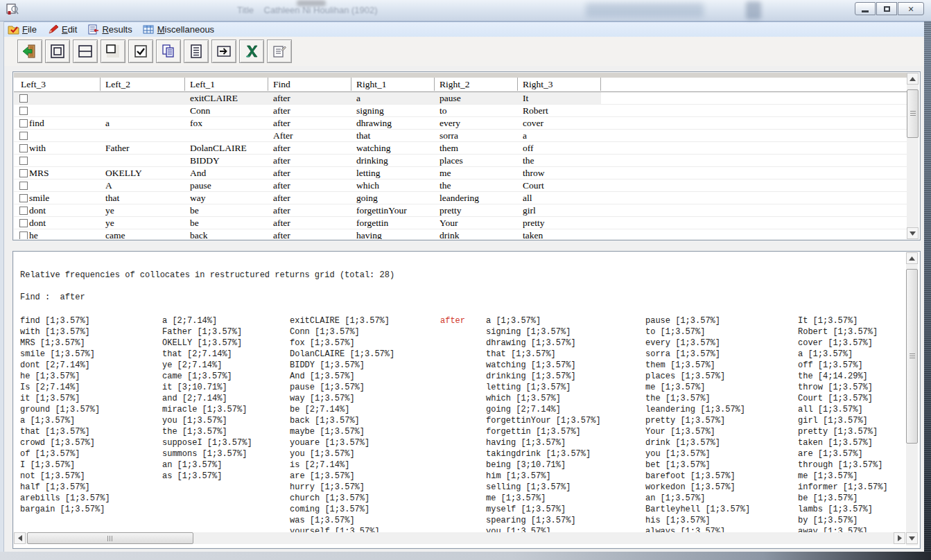 The image size is (931, 560). Describe the element at coordinates (279, 51) in the screenshot. I see `properties-icon` at that location.